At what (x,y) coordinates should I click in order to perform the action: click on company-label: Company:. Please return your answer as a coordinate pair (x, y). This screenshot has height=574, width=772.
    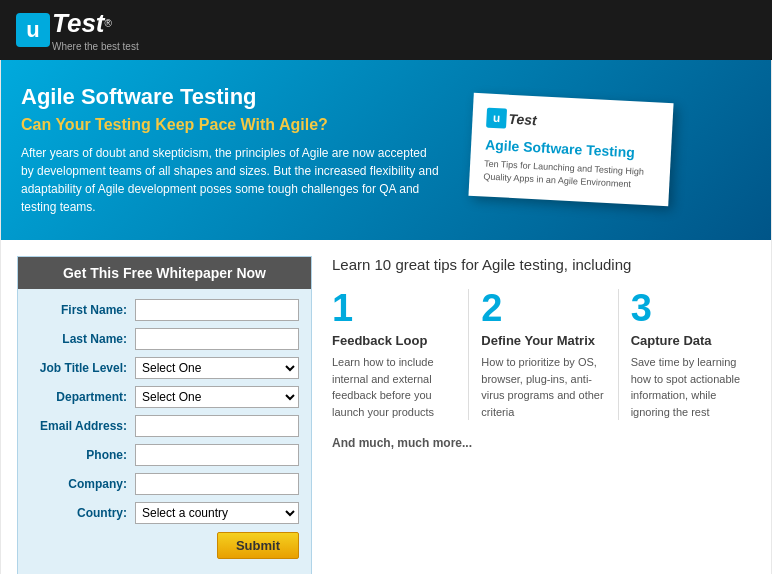
    Looking at the image, I should click on (82, 484).